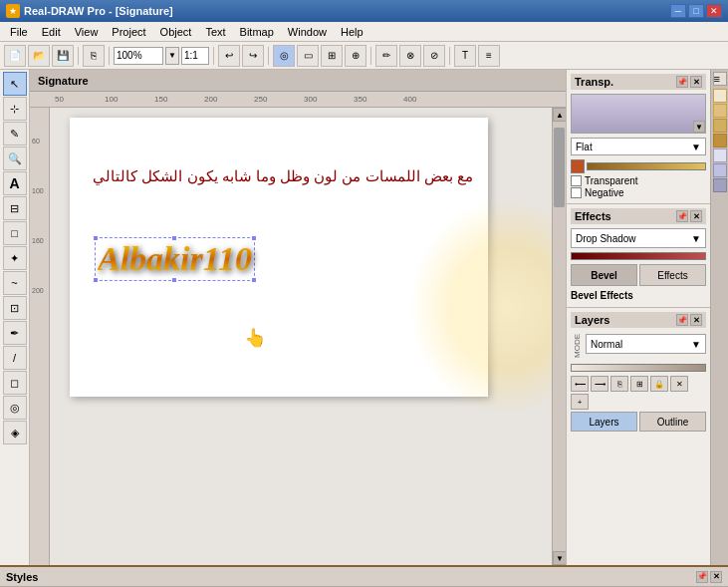 Image resolution: width=728 pixels, height=587 pixels. Describe the element at coordinates (229, 56) in the screenshot. I see `undo-button: ↩` at that location.